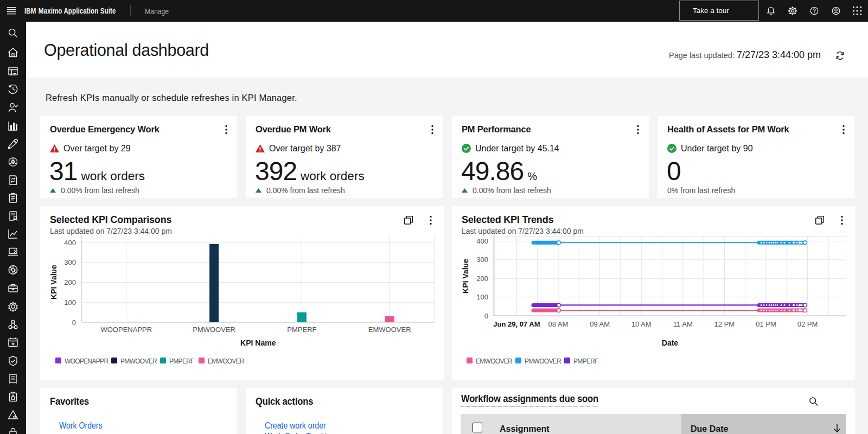  Describe the element at coordinates (258, 343) in the screenshot. I see `svg-text: KPI Name` at that location.